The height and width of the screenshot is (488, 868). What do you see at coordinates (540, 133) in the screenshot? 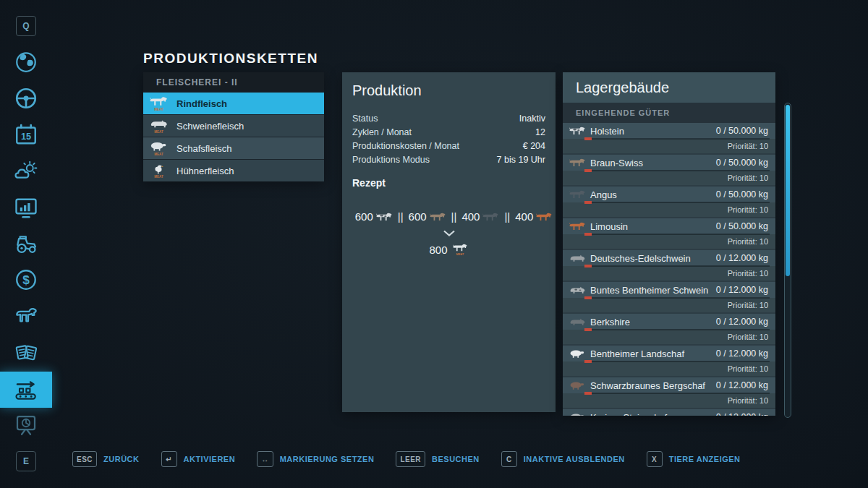
I see `stat-value: 12` at bounding box center [540, 133].